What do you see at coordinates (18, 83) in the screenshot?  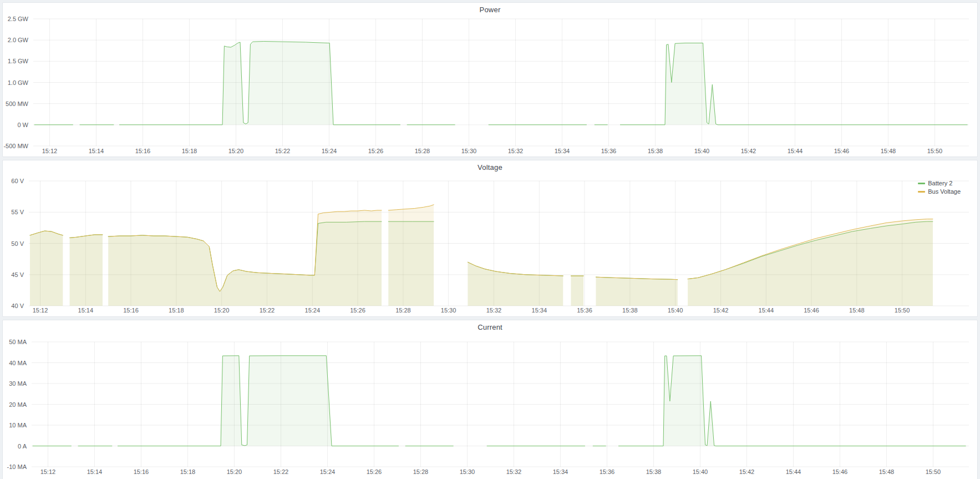 I see `svg-text: 1.0 GW` at bounding box center [18, 83].